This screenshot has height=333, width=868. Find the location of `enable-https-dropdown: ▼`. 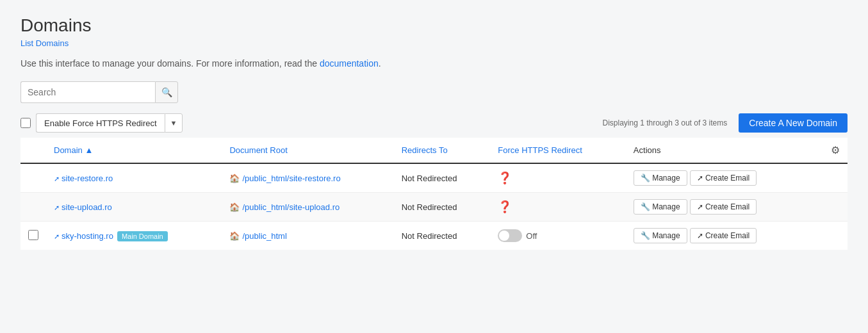

enable-https-dropdown: ▼ is located at coordinates (174, 123).